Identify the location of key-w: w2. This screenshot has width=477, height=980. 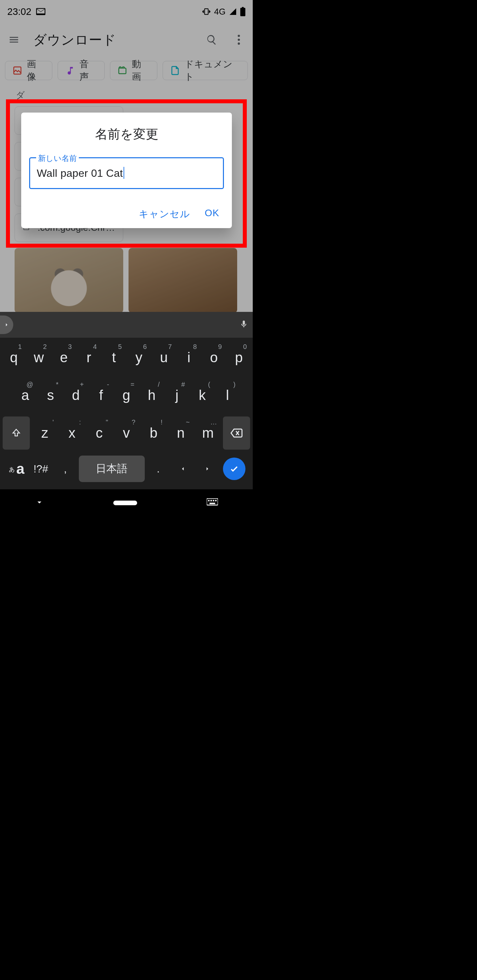
(39, 358).